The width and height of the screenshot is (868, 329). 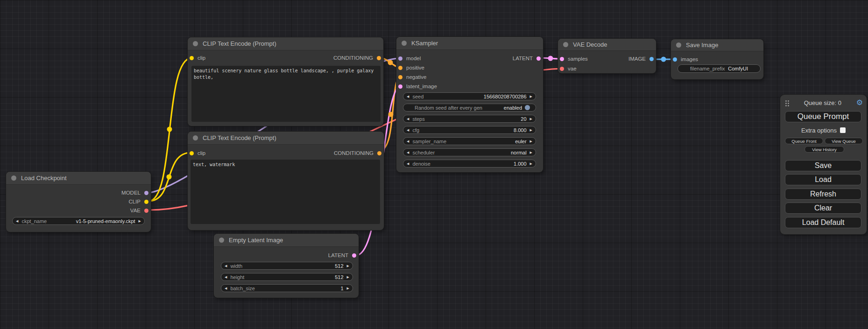 I want to click on load-button: Load, so click(x=823, y=180).